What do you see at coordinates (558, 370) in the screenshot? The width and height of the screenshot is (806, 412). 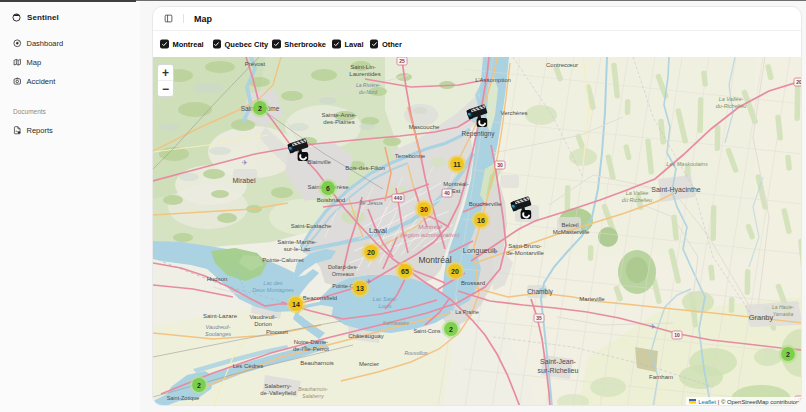 I see `svg-text: sur-Richelieu` at bounding box center [558, 370].